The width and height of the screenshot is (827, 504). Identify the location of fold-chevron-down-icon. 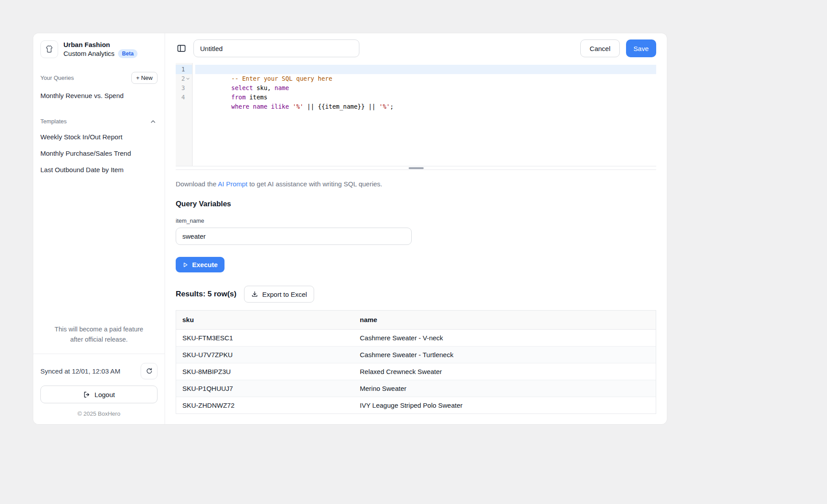
(188, 79).